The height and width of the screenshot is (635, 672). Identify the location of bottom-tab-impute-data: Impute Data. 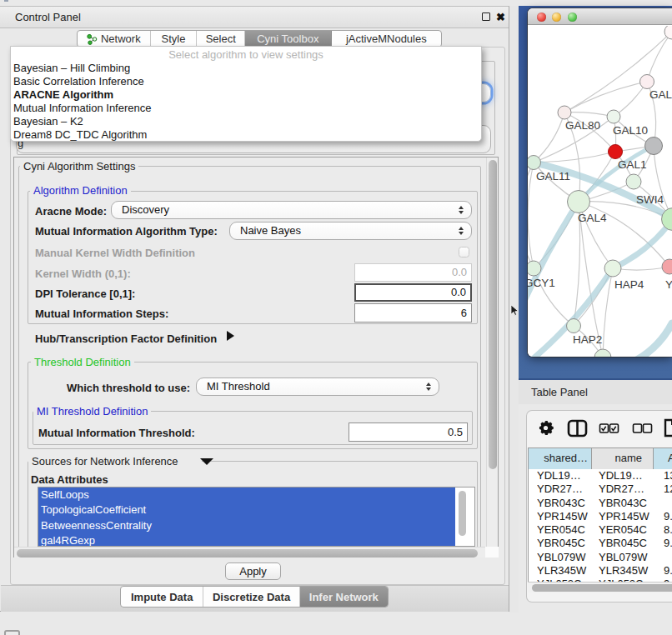
(162, 597).